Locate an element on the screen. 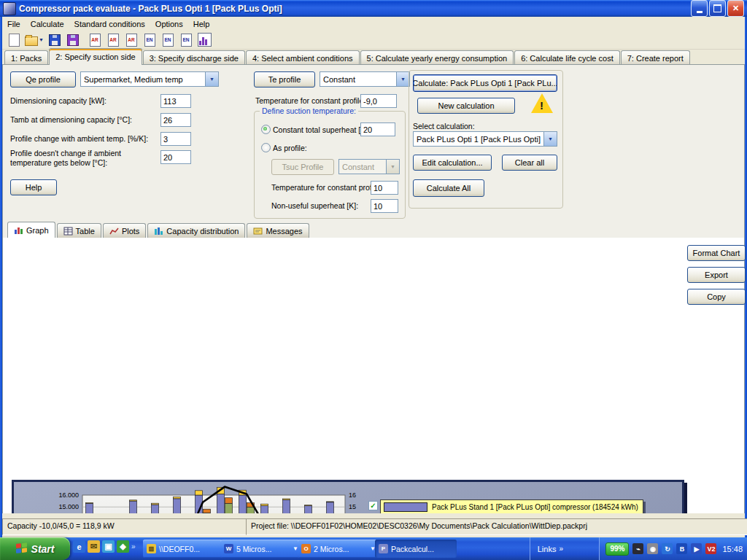  power-icon: ⌁ is located at coordinates (638, 548).